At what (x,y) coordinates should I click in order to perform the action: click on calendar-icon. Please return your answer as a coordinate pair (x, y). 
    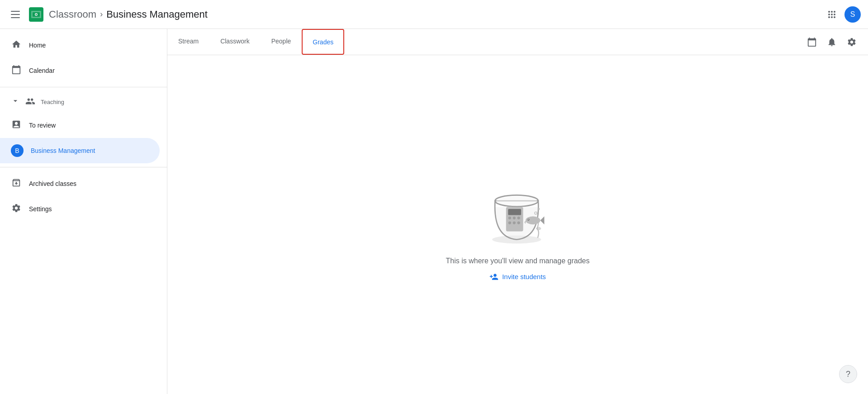
    Looking at the image, I should click on (16, 71).